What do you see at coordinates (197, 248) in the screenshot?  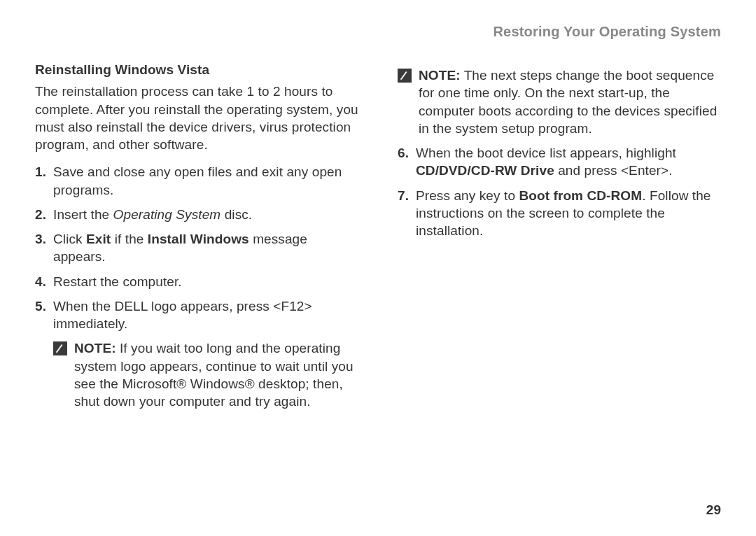 I see `steps-list-left: 1. Save and close any open files and exi…` at bounding box center [197, 248].